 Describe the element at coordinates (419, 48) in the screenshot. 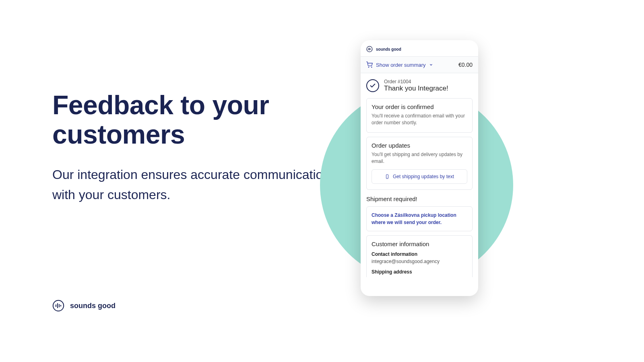

I see `phone-header: sounds good` at that location.